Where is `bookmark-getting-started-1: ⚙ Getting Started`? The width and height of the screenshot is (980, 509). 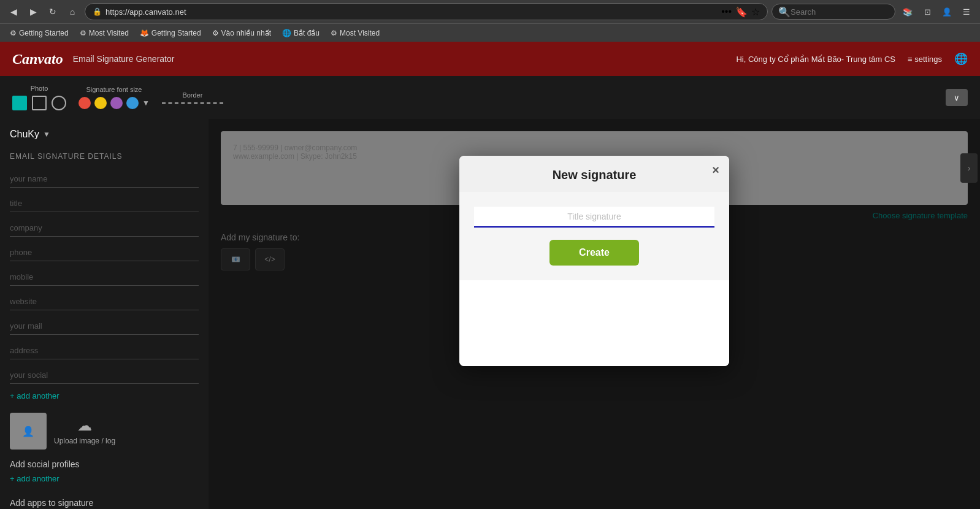 bookmark-getting-started-1: ⚙ Getting Started is located at coordinates (39, 33).